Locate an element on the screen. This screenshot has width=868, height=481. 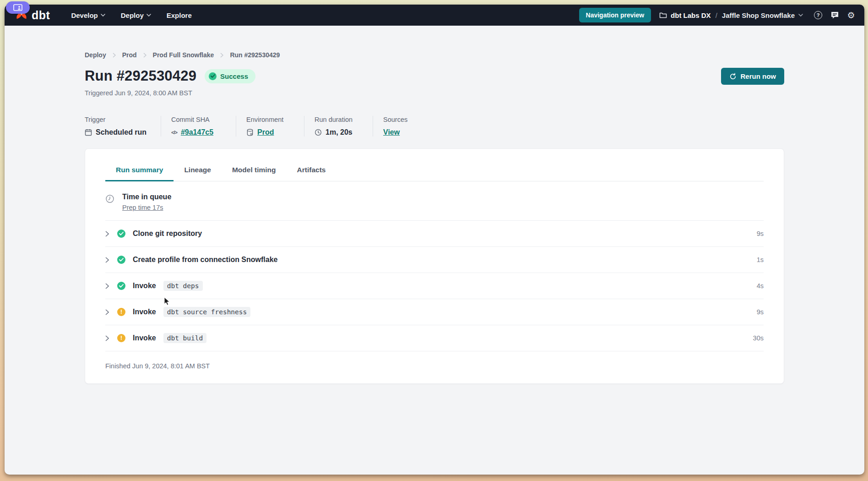
dbt-logo-text: dbt is located at coordinates (41, 16).